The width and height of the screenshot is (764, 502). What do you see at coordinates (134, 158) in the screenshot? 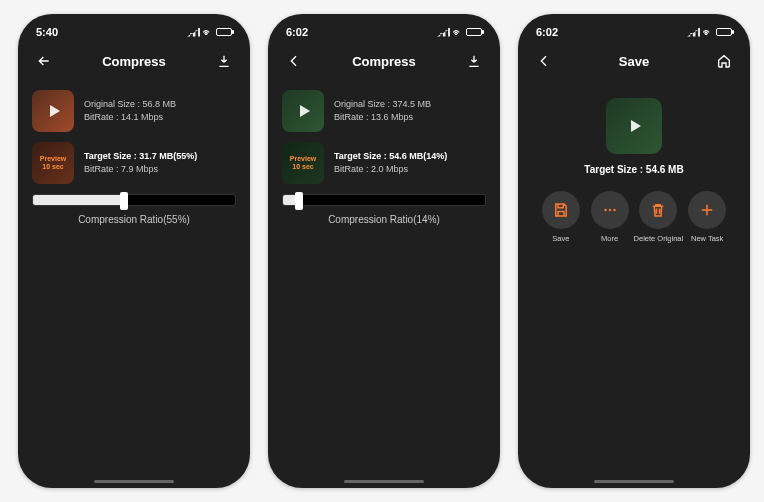
I see `content-area: Original Size : 56.8 MB BitRate : 14.1 M…` at bounding box center [134, 158].